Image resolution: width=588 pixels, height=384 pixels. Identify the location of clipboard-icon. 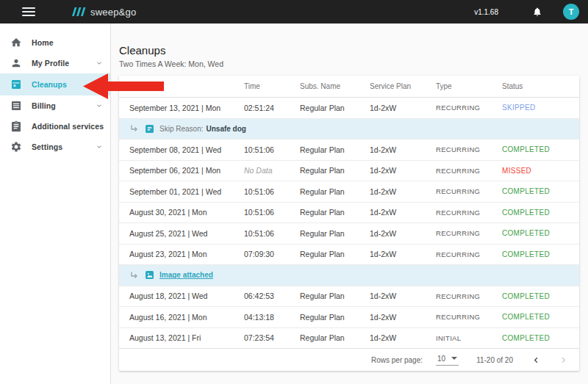
(16, 126).